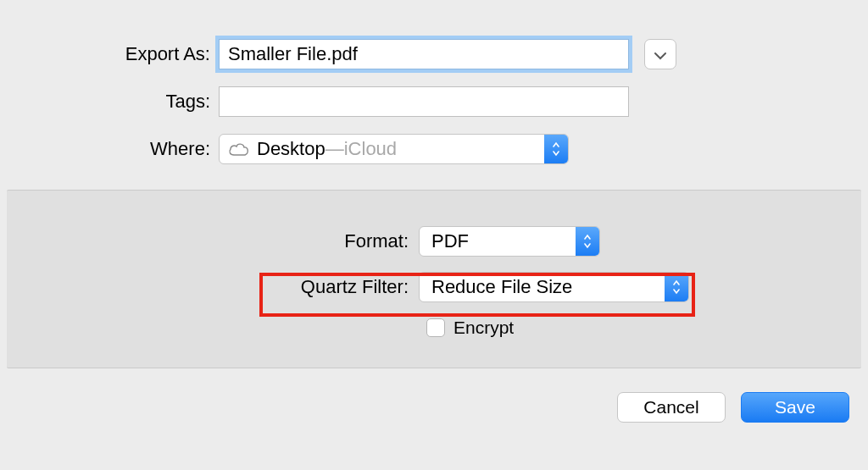 The height and width of the screenshot is (470, 868). I want to click on cancel-button: Cancel, so click(671, 407).